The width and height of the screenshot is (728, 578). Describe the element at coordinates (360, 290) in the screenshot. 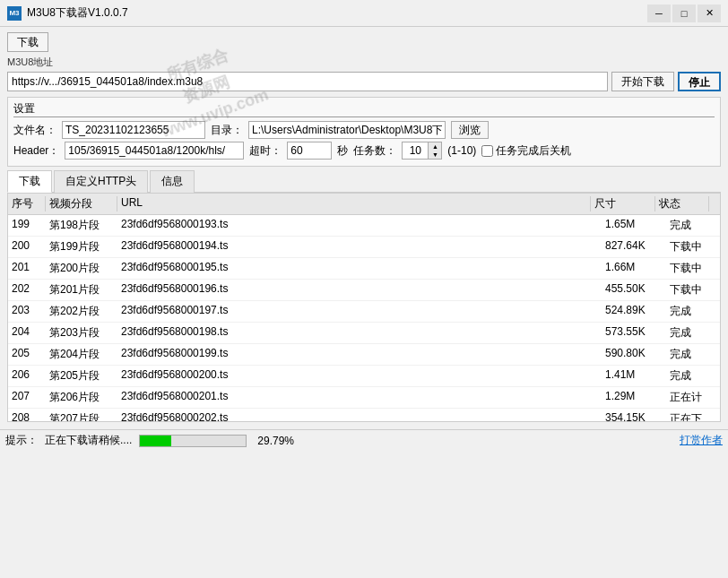

I see `cell-url: 23fd6df9568000196.ts` at that location.